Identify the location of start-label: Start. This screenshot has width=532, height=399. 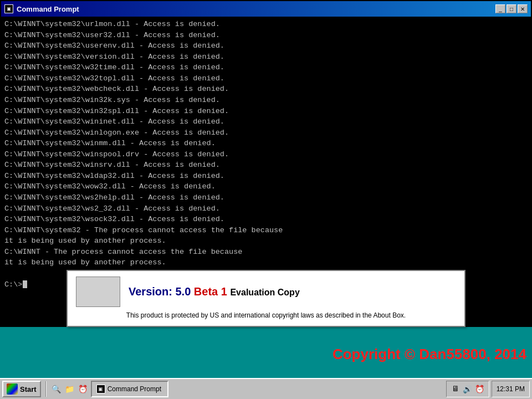
(28, 389).